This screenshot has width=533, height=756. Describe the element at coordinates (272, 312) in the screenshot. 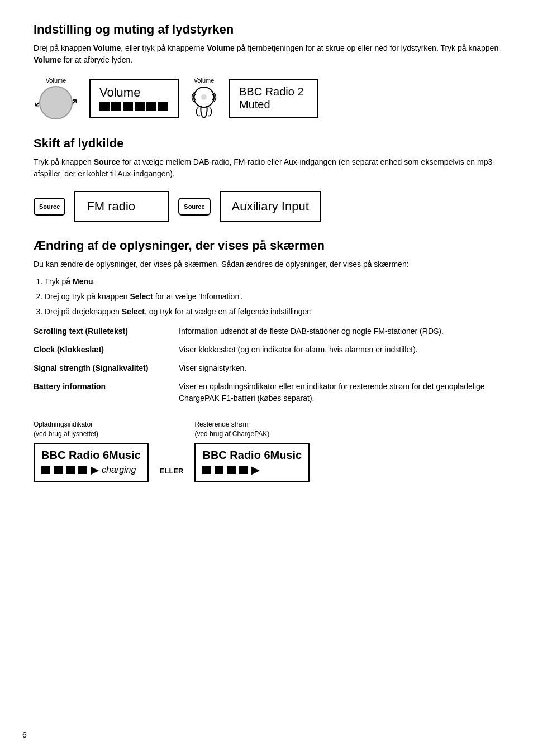

I see `step-3: Drej på drejeknappen Select, og tryk for…` at that location.